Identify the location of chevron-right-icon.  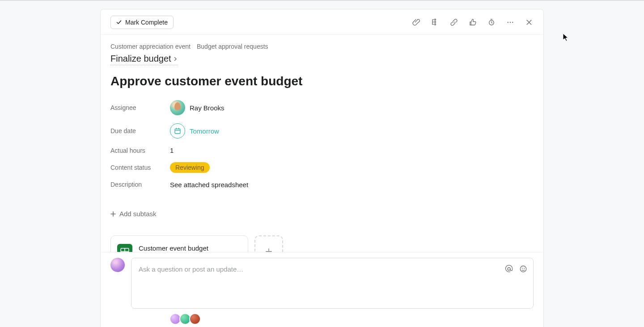
(175, 59).